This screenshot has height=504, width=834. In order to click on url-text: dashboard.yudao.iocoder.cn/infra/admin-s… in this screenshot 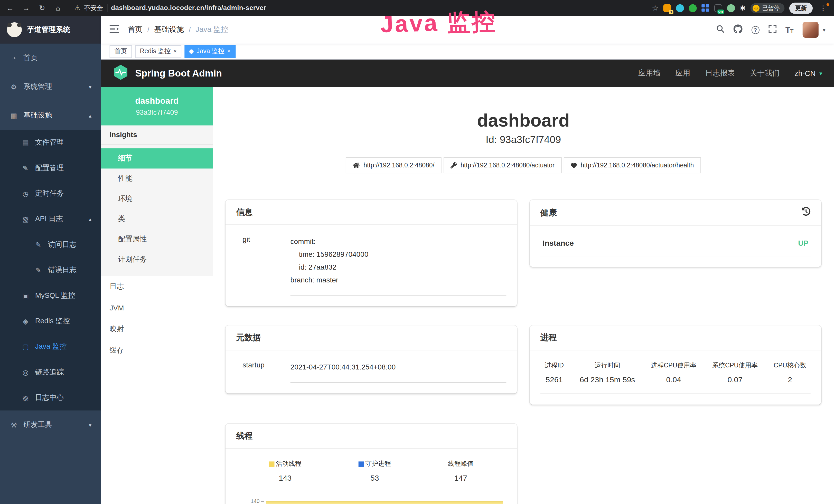, I will do `click(189, 8)`.